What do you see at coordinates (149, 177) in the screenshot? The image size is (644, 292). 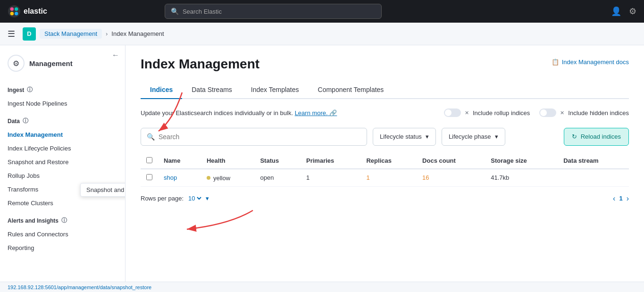 I see `row-checkbox` at bounding box center [149, 177].